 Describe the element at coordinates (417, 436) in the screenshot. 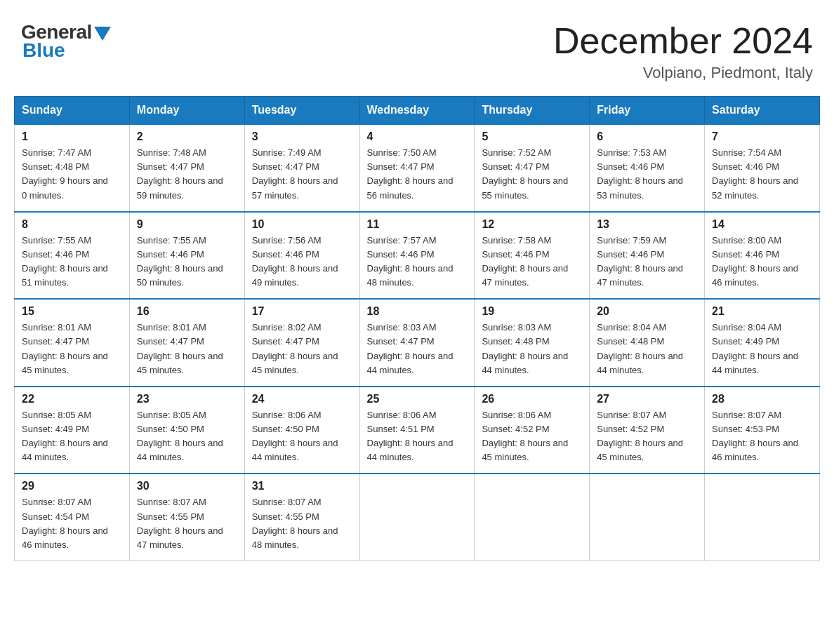

I see `day-info: Sunrise: 8:06 AMSunset: 4:51 PMDaylight:…` at that location.